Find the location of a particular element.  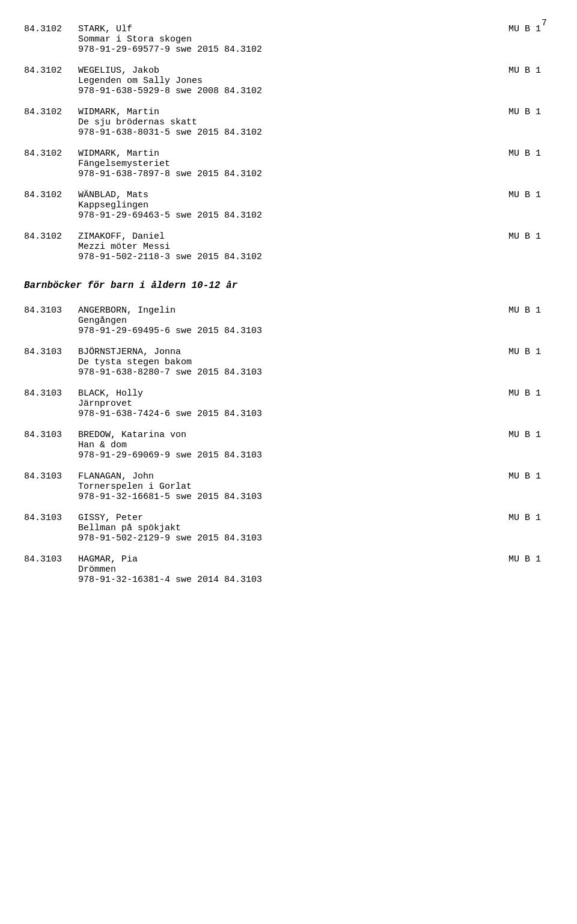

list-item: 84.3103 ANGERBORN, Ingelin MU B 1 Gengån… is located at coordinates (282, 321).